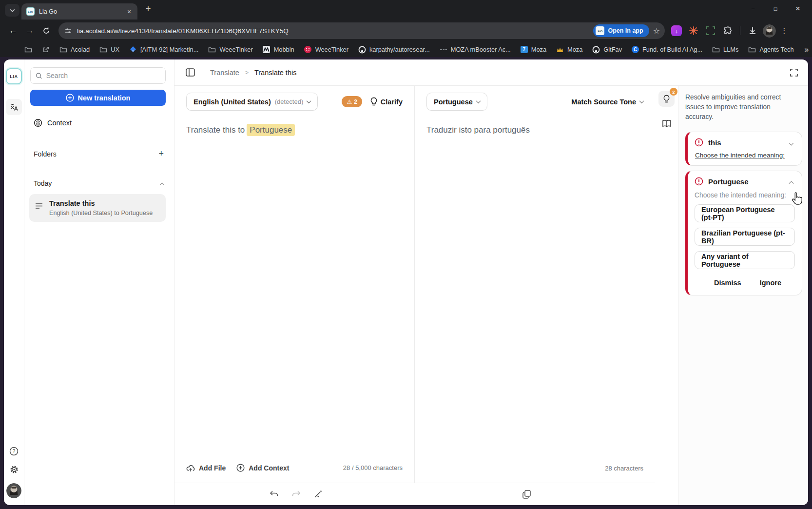 The image size is (812, 509). Describe the element at coordinates (775, 9) in the screenshot. I see `maximize-button: □` at that location.